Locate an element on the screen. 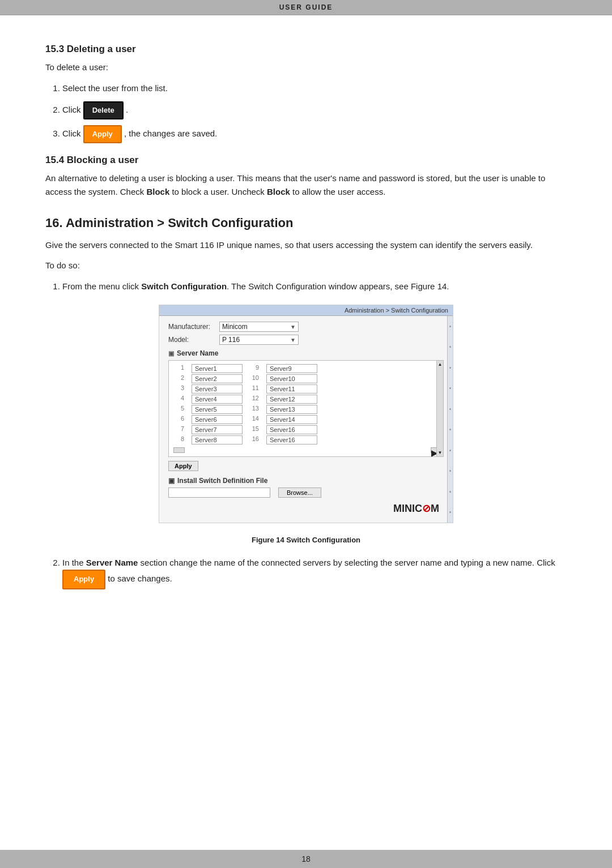 The image size is (612, 868). install-section: ▣ Install Switch Definition File Browse.… is located at coordinates (306, 487).